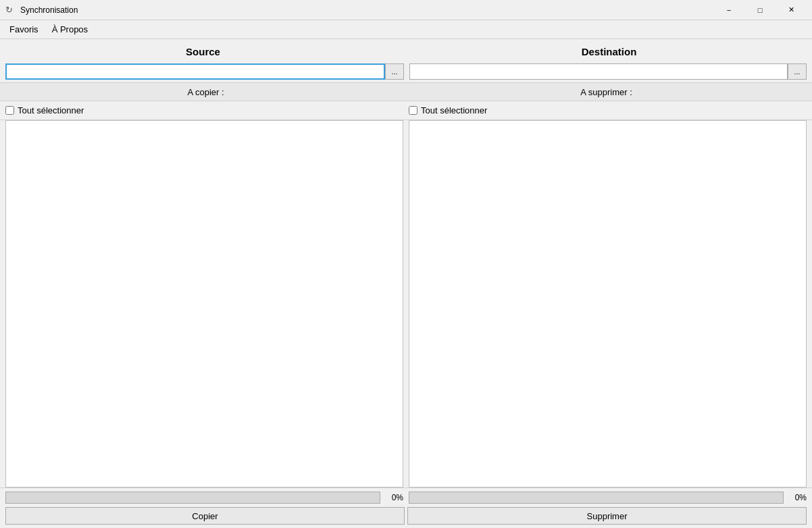 This screenshot has width=812, height=528. Describe the element at coordinates (393, 498) in the screenshot. I see `source-progress-label: 0%` at that location.